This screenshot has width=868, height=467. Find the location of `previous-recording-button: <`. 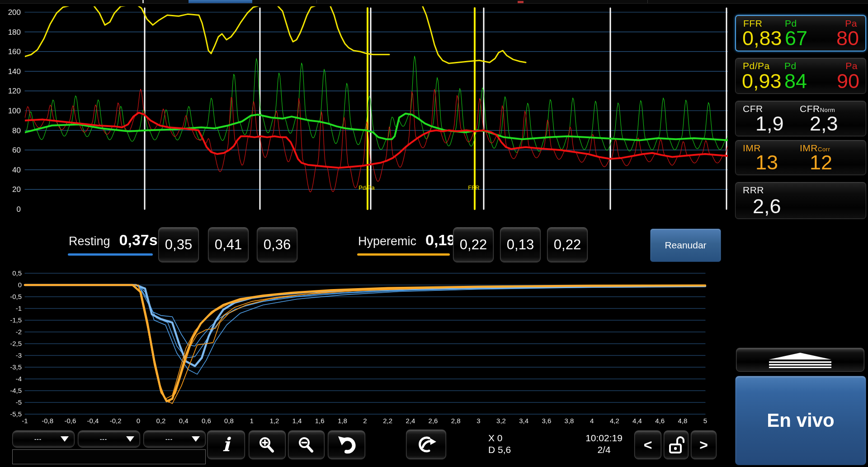

previous-recording-button: < is located at coordinates (648, 445).